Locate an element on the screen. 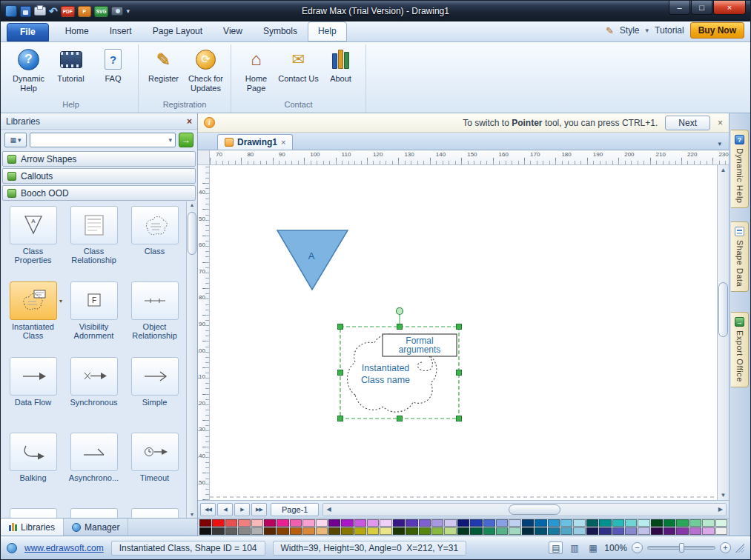 This screenshot has width=751, height=560. style-menu: Style is located at coordinates (630, 30).